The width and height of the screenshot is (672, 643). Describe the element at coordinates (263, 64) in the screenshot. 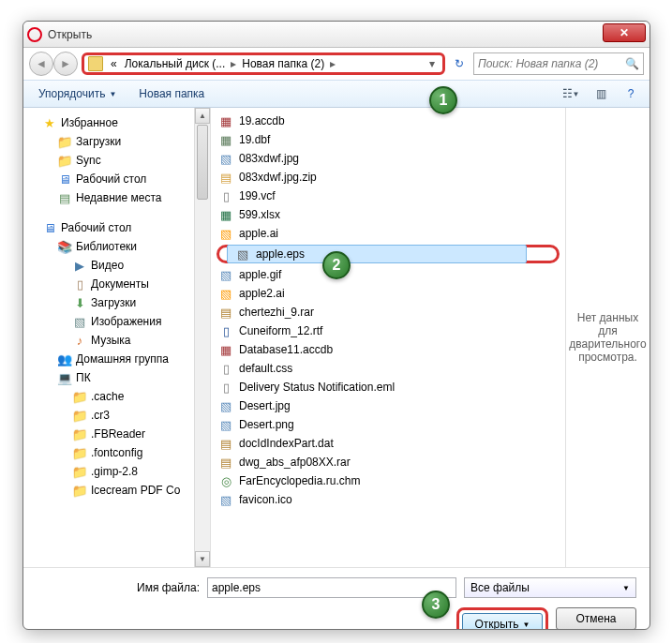

I see `breadcrumb: « Локальный диск (... ▸ Новая папка (2) …` at that location.